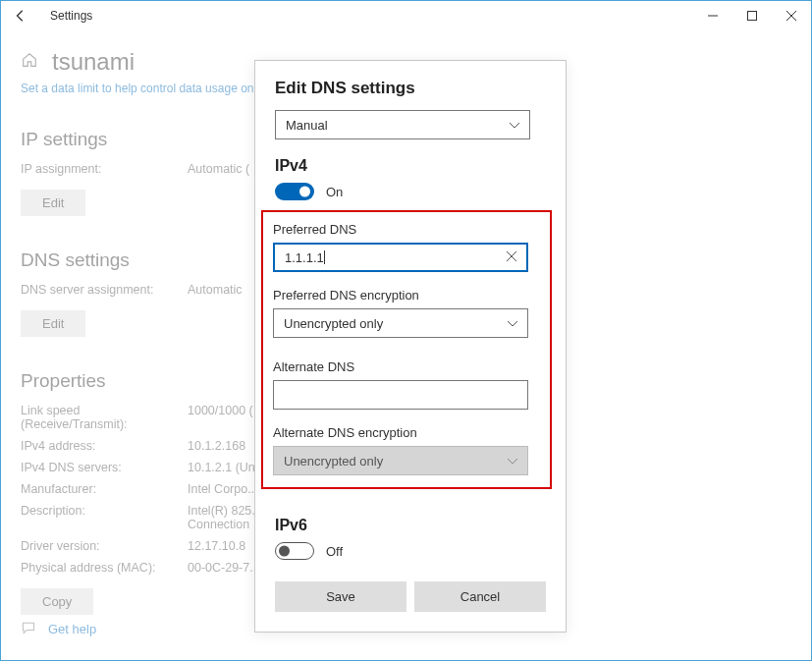  Describe the element at coordinates (104, 518) in the screenshot. I see `prop-key: Description:` at that location.